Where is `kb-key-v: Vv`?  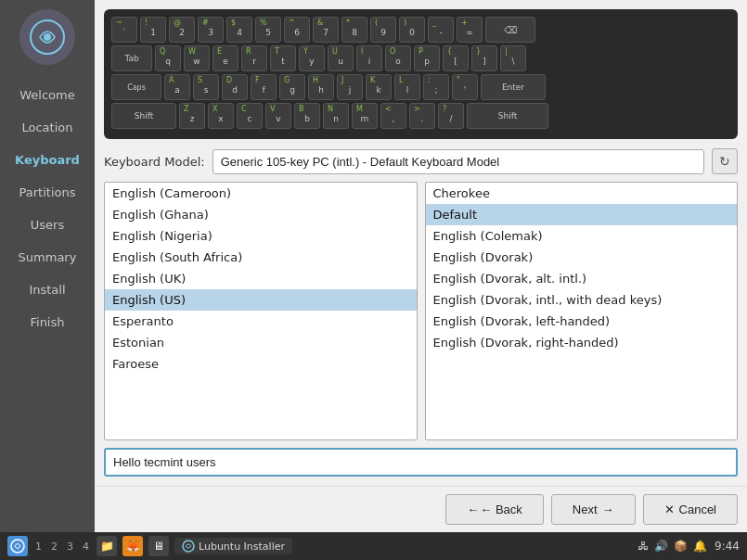 kb-key-v: Vv is located at coordinates (278, 116).